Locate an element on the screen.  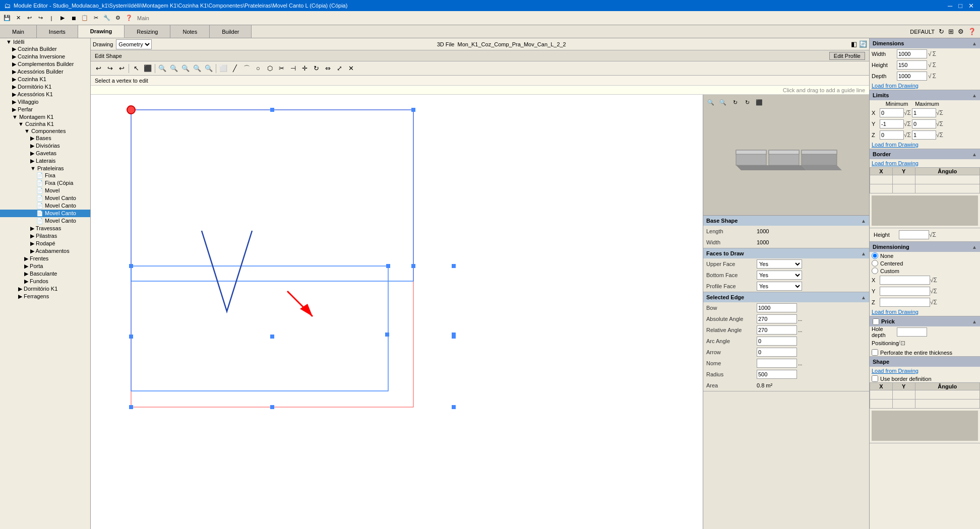
dim-x-sqrt: √ is located at coordinates (932, 280).